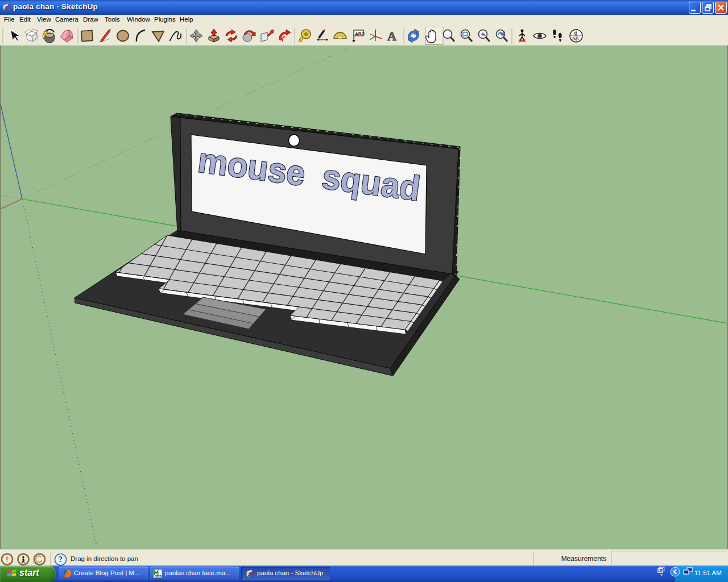 The image size is (728, 582). I want to click on svg-text: R-S, so click(576, 39).